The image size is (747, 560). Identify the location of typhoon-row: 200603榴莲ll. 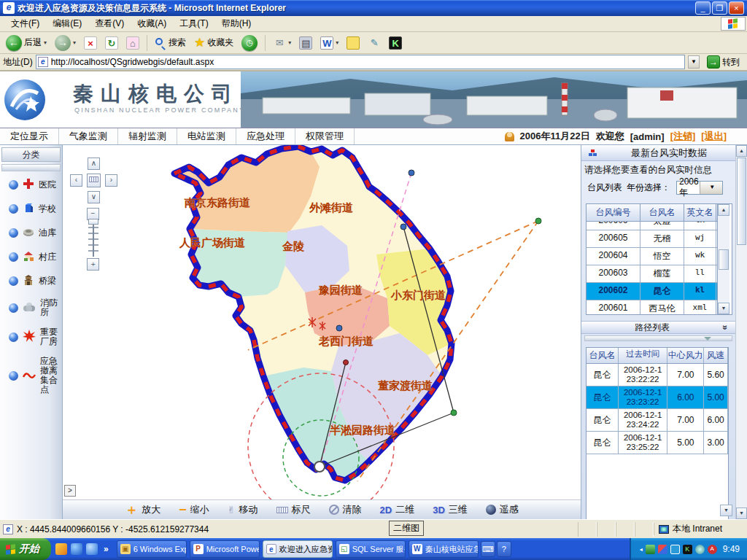
(652, 274).